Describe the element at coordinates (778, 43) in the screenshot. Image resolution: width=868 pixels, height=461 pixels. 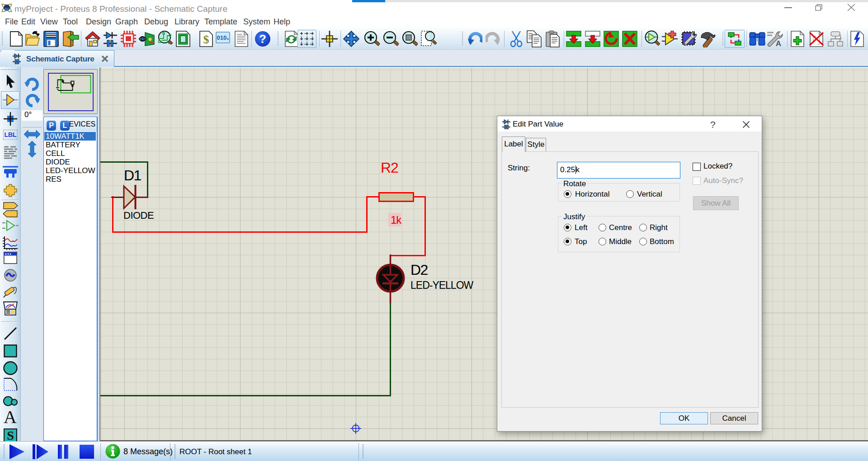
I see `svg-text: A` at that location.